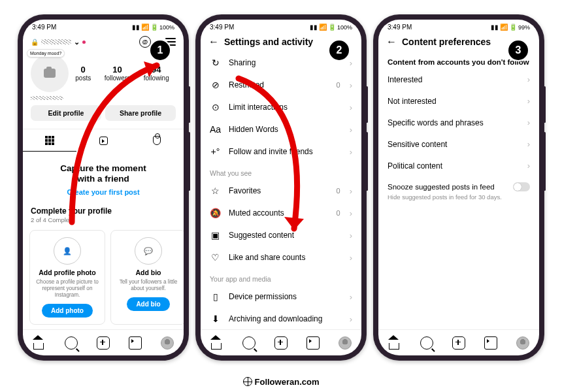  I want to click on row-label: Limit interactions, so click(285, 107).